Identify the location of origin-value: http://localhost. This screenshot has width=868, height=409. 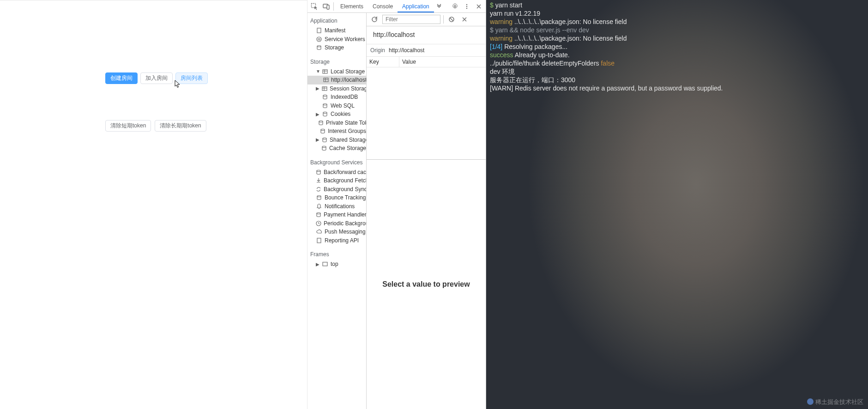
(406, 50).